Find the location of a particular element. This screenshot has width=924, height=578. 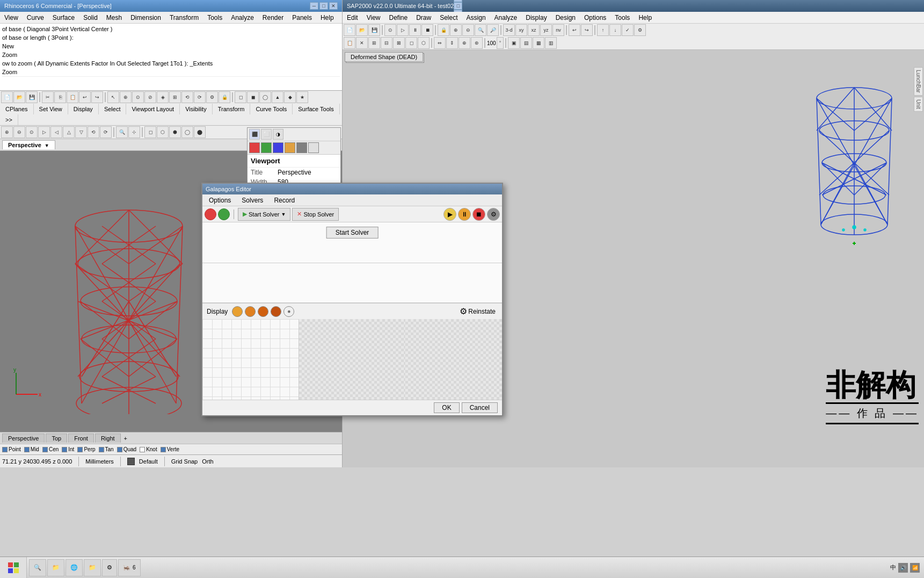

vp-icon2: ⬜ is located at coordinates (266, 134).